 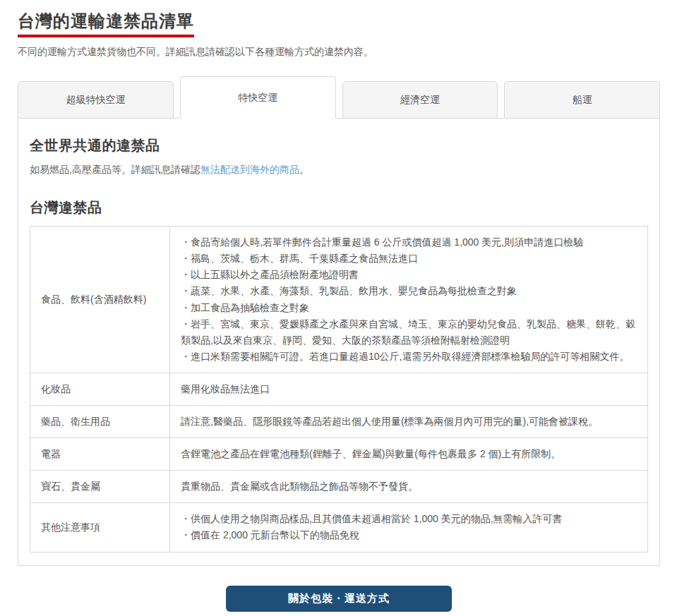 I want to click on category-cell: 其他注意事項, so click(x=100, y=528).